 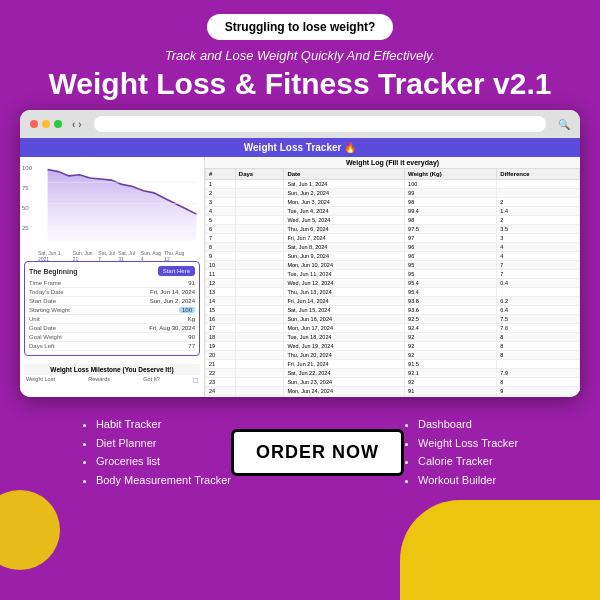 What do you see at coordinates (112, 328) in the screenshot?
I see `stat-row-goaldate: Goal Date Fri, Aug 30, 2024` at bounding box center [112, 328].